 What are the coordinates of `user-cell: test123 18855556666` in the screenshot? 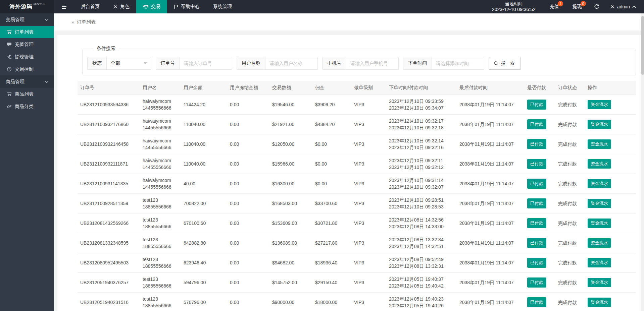 It's located at (160, 302).